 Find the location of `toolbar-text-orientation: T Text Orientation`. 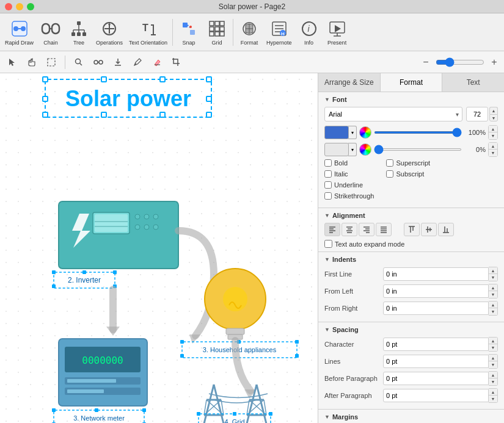

toolbar-text-orientation: T Text Orientation is located at coordinates (148, 32).